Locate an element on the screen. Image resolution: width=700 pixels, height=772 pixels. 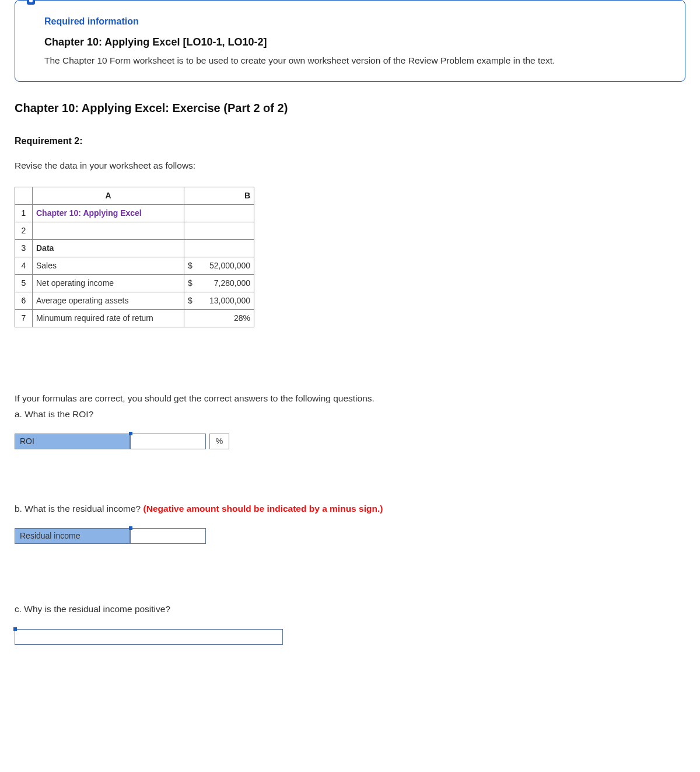
row-num: 2 is located at coordinates (24, 230).